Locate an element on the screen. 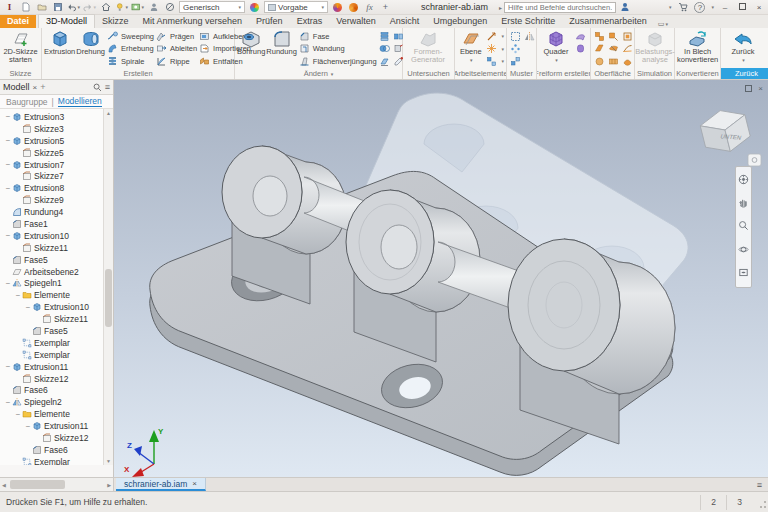 This screenshot has height=512, width=768. group-label-aendern: Ändern▾ is located at coordinates (318, 74).